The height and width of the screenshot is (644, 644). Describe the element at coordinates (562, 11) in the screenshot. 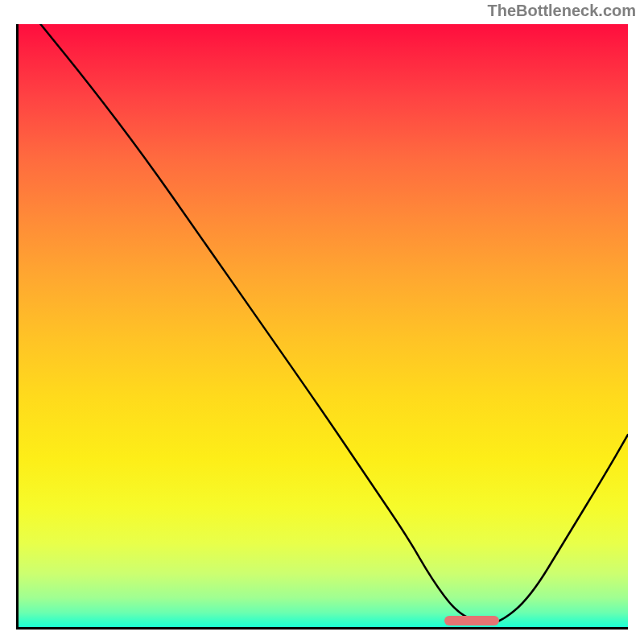

I see `watermark-text: TheBottleneck.com` at that location.